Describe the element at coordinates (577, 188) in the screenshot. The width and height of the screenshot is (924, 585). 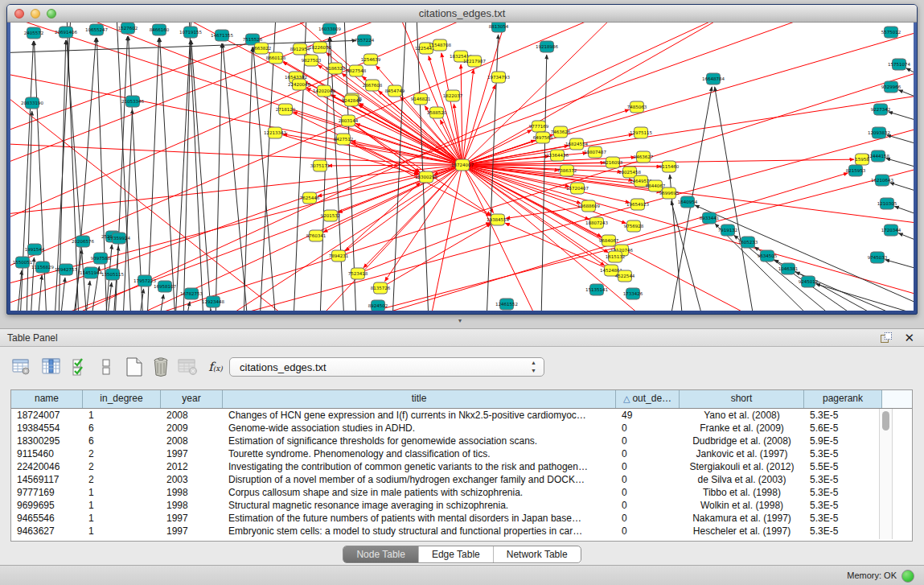
I see `graph-node: 15720407` at that location.